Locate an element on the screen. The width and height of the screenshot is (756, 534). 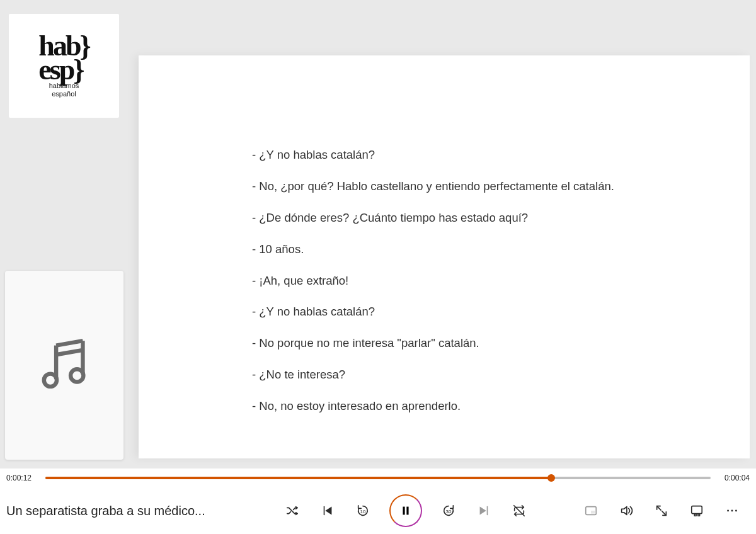
transcript-line: - 10 años. is located at coordinates (482, 249).